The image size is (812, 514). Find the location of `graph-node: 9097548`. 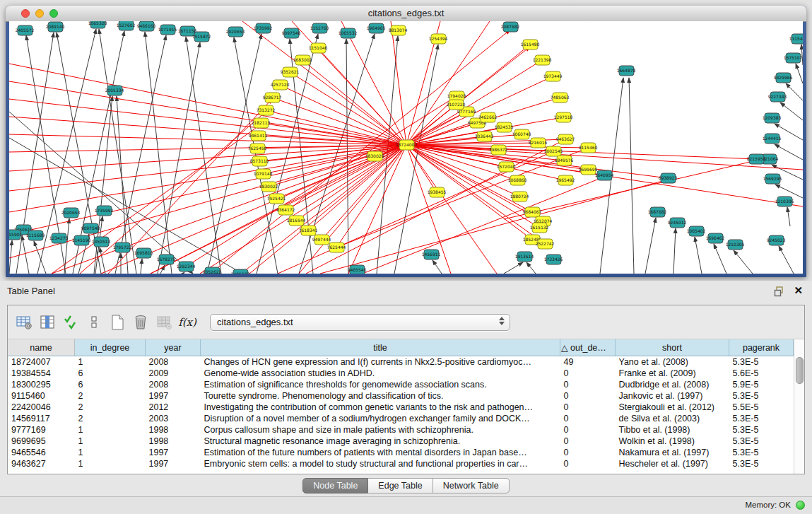

graph-node: 9097548 is located at coordinates (291, 33).